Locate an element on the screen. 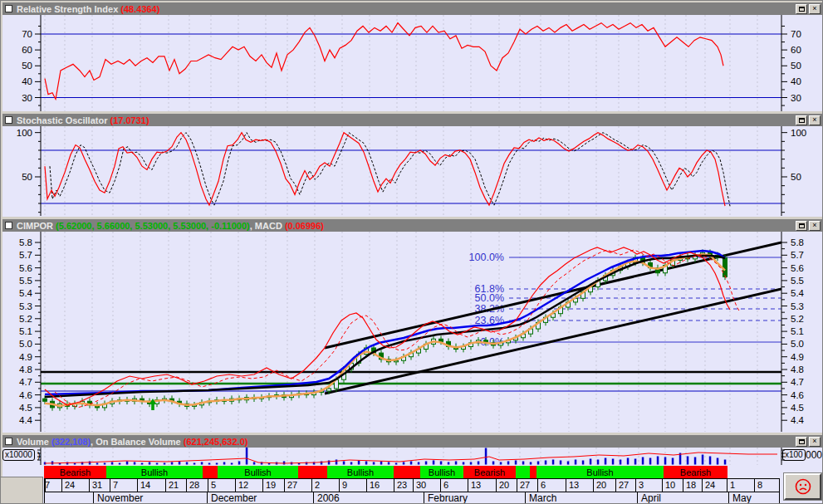 The width and height of the screenshot is (823, 504). y-axis-label-left: 4.5 is located at coordinates (26, 408).